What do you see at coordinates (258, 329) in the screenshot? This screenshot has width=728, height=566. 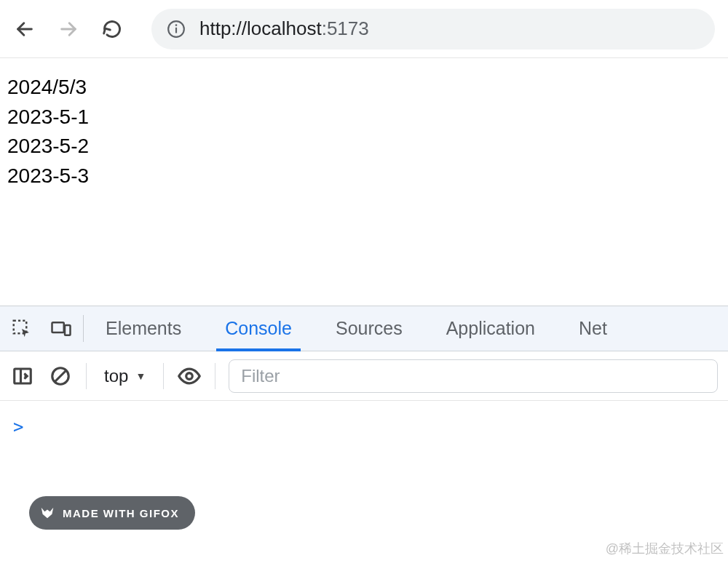 I see `tab-console: Console` at bounding box center [258, 329].